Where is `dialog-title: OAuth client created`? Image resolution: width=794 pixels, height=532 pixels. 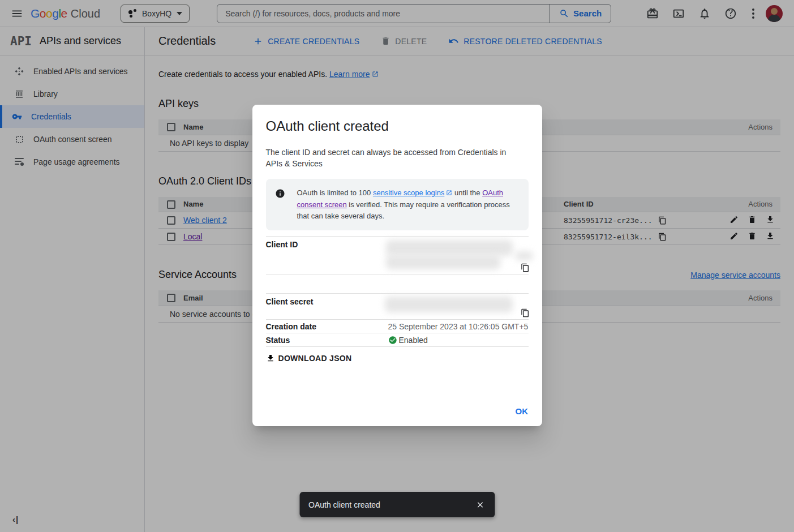 dialog-title: OAuth client created is located at coordinates (397, 126).